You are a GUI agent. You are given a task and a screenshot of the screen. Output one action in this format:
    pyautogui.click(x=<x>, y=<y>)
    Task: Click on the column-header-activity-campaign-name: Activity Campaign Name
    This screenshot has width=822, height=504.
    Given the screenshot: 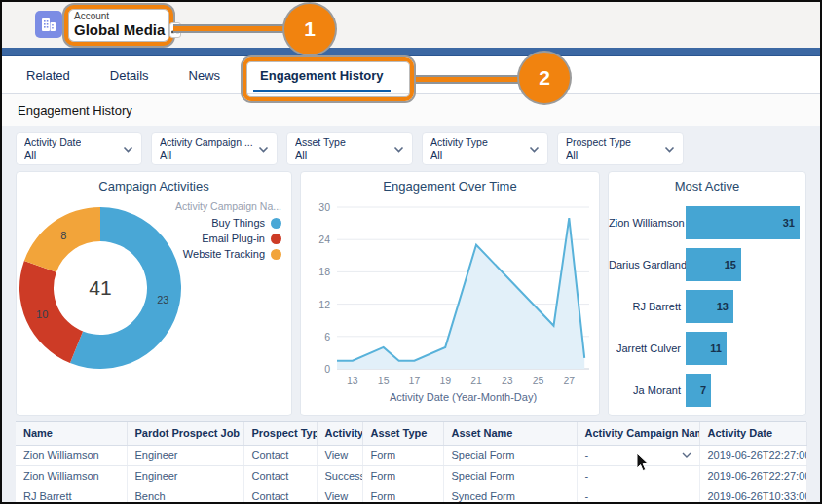 What is the action you would take?
    pyautogui.click(x=638, y=434)
    